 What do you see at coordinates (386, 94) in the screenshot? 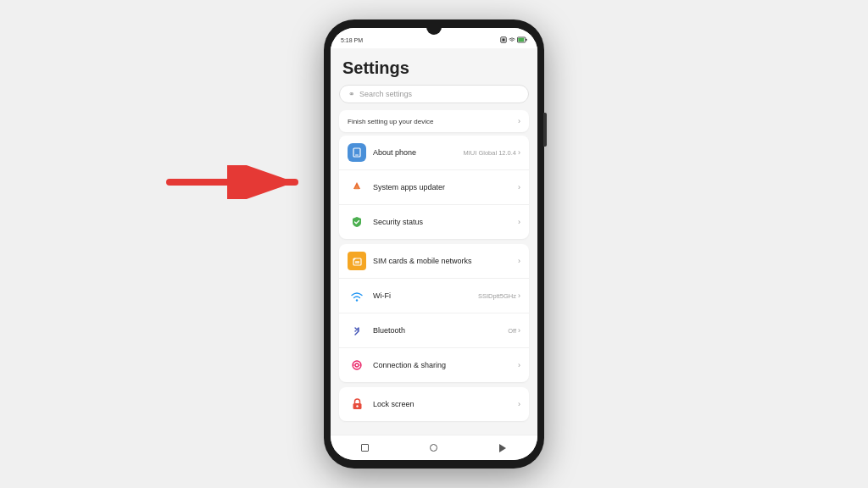
I see `search-placeholder: Search settings` at bounding box center [386, 94].